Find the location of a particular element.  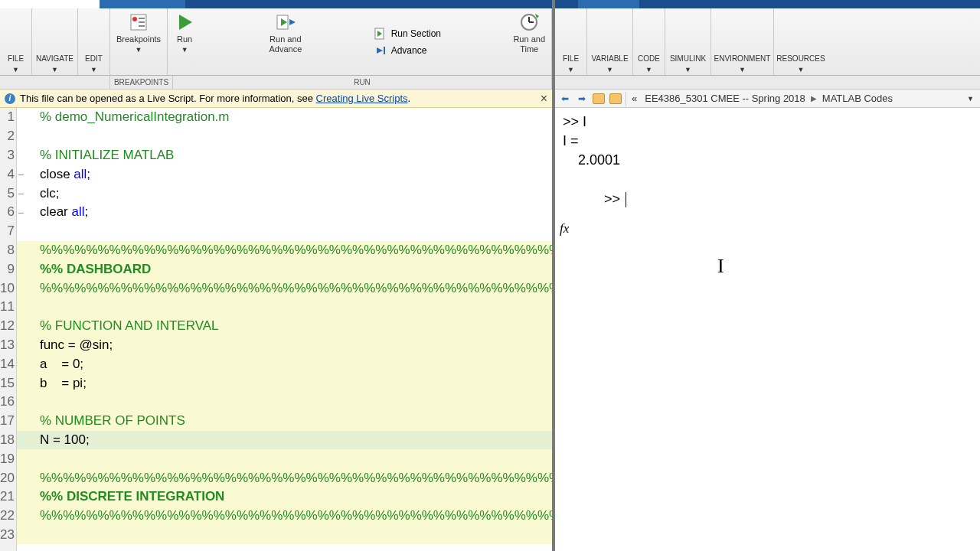

code-line: b = pi; is located at coordinates (285, 383).